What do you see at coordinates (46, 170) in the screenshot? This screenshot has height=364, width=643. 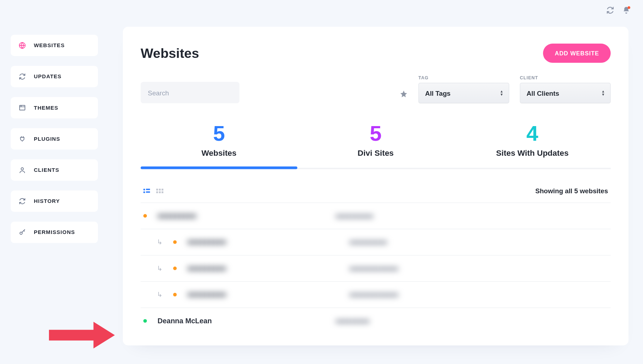 I see `sidebar-item-label: CLIENTS` at bounding box center [46, 170].